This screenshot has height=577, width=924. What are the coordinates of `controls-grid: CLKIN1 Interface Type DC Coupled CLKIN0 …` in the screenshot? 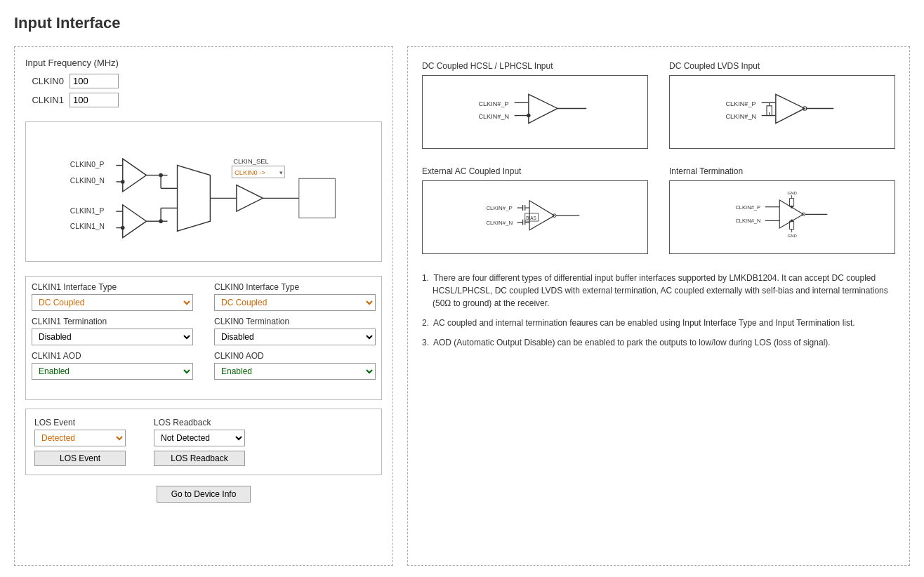 It's located at (204, 331).